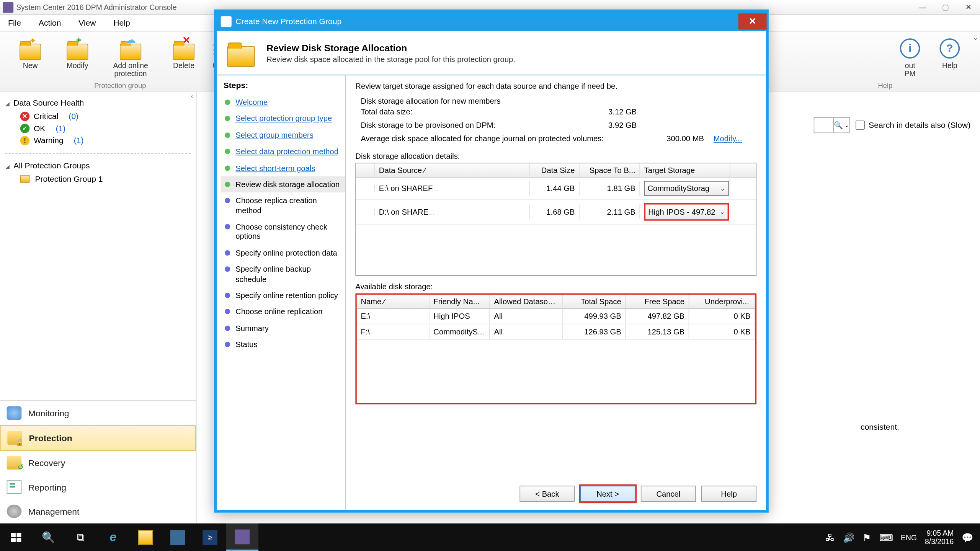 This screenshot has height=551, width=980. Describe the element at coordinates (556, 212) in the screenshot. I see `details-row-1: D:\ on SHARE...1.68 GB2.11 GBHigh IPOS -…` at that location.